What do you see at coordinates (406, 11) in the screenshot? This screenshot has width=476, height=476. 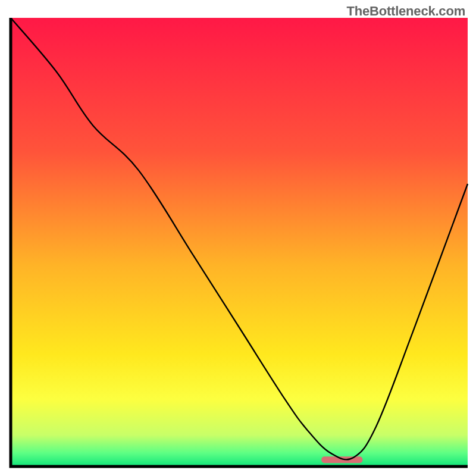 I see `watermark-text: TheBottleneck.com` at bounding box center [406, 11].